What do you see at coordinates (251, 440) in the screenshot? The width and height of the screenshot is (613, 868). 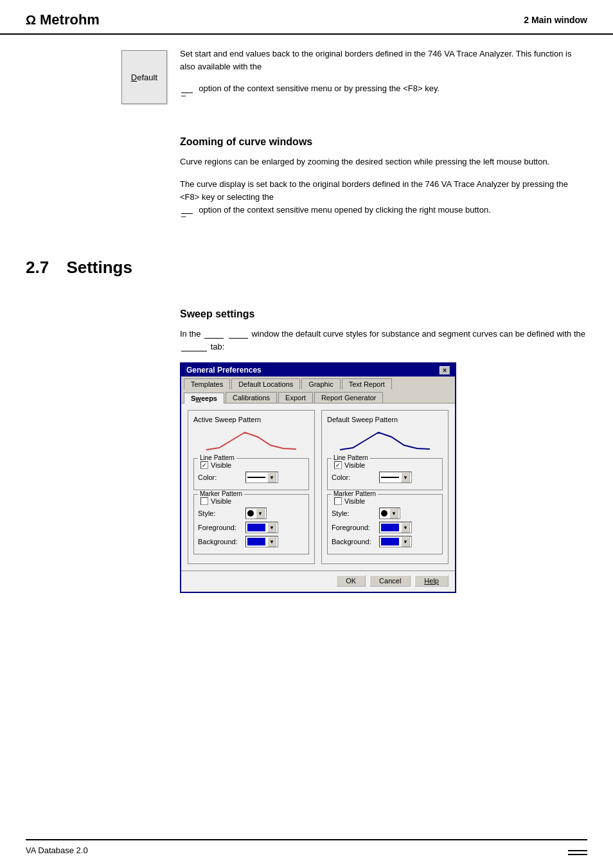 I see `active-curve-preview` at bounding box center [251, 440].